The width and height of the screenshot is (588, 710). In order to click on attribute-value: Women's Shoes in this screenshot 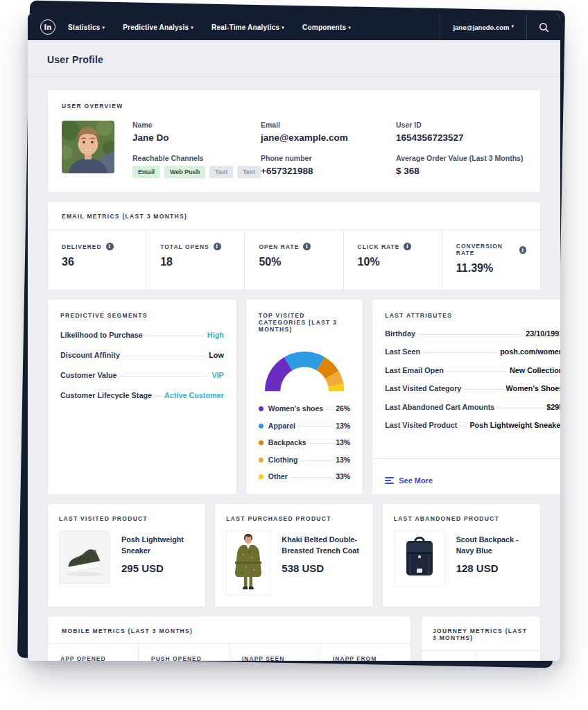, I will do `click(533, 388)`.